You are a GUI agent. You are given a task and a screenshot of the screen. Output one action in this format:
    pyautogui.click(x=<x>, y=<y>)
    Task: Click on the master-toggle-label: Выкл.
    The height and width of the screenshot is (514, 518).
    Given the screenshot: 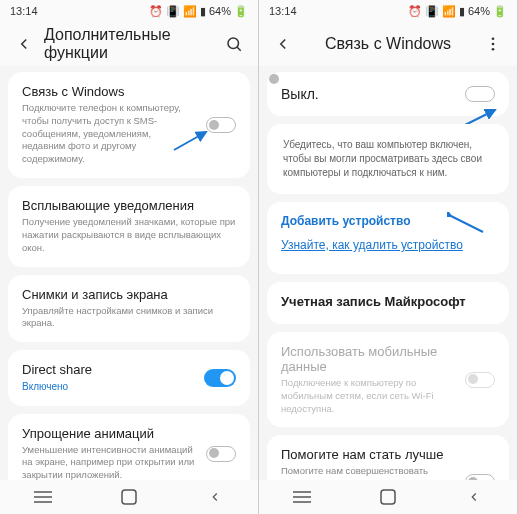 What is the action you would take?
    pyautogui.click(x=300, y=94)
    